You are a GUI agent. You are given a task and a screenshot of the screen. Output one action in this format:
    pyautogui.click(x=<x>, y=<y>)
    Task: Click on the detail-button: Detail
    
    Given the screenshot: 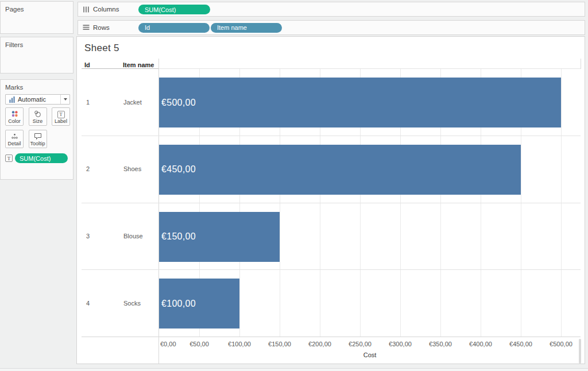 What is the action you would take?
    pyautogui.click(x=14, y=139)
    